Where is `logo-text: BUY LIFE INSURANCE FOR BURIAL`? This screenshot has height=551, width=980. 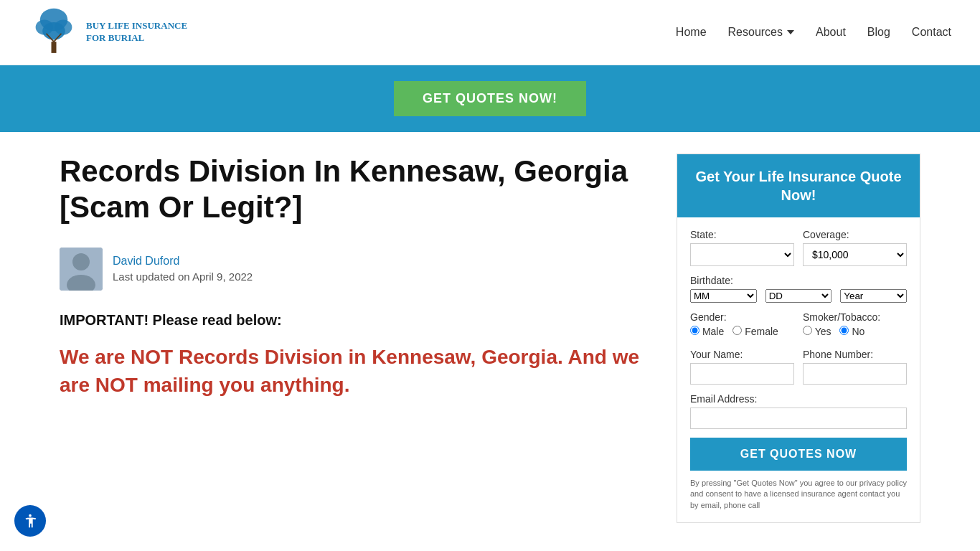 logo-text: BUY LIFE INSURANCE FOR BURIAL is located at coordinates (143, 32).